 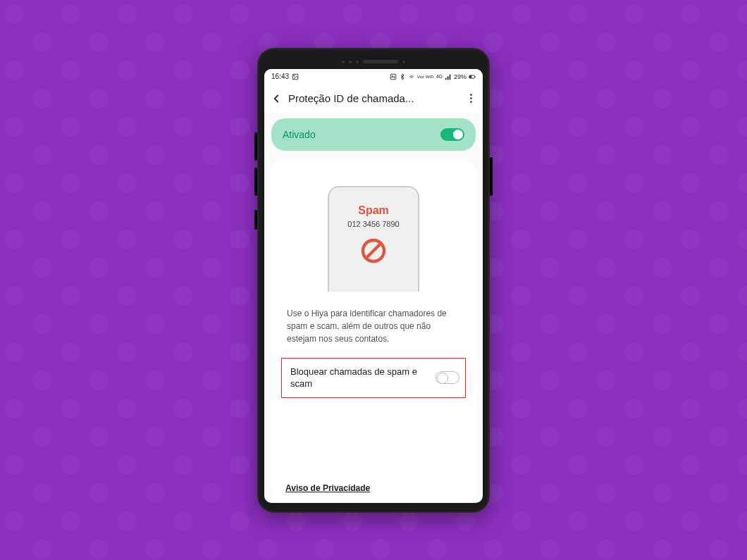 I want to click on signal-icon, so click(x=448, y=77).